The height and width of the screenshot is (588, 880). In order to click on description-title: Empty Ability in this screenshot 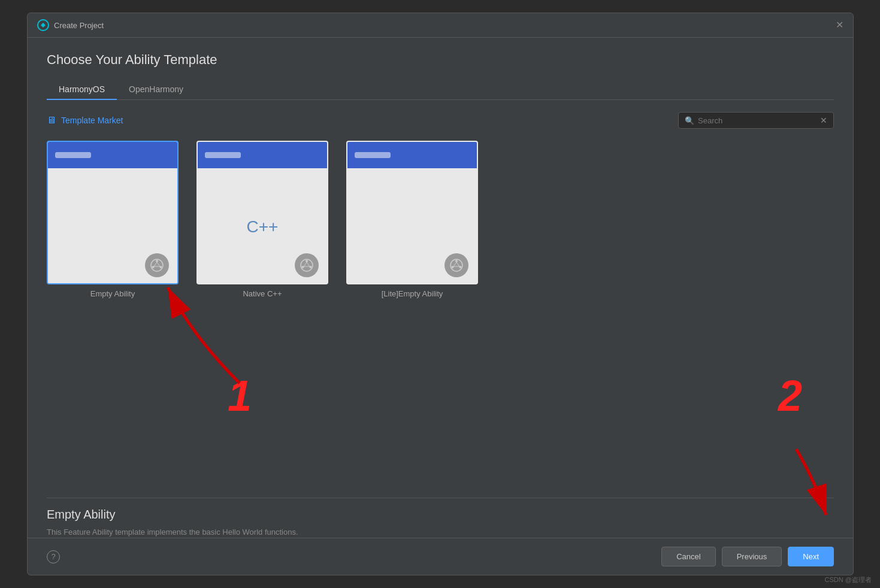, I will do `click(440, 515)`.